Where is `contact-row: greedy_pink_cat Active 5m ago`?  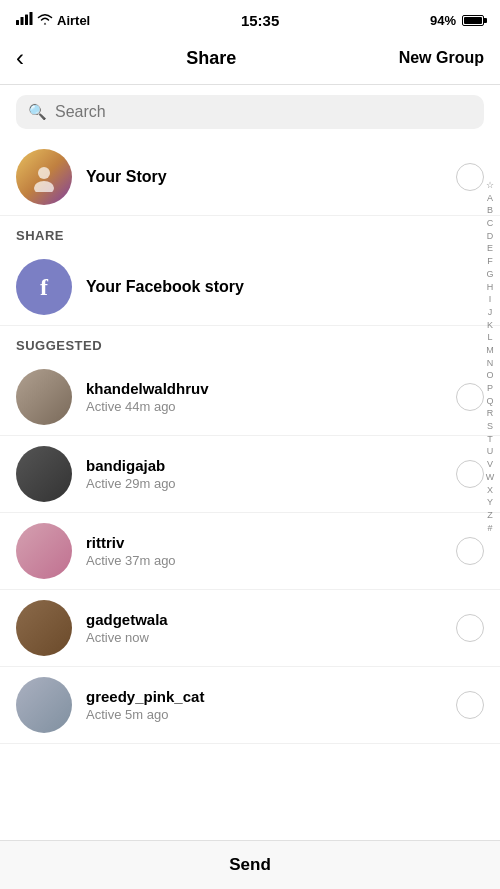
contact-row: greedy_pink_cat Active 5m ago is located at coordinates (250, 706).